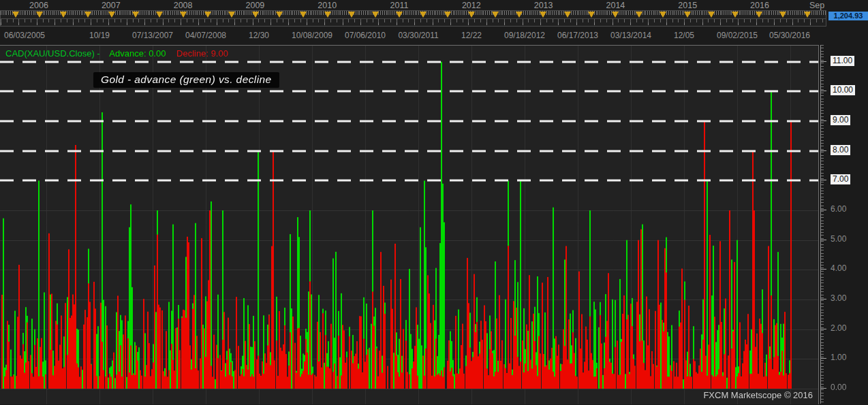 This screenshot has height=405, width=868. Describe the element at coordinates (841, 120) in the screenshot. I see `price-axis-label: 9.00` at that location.